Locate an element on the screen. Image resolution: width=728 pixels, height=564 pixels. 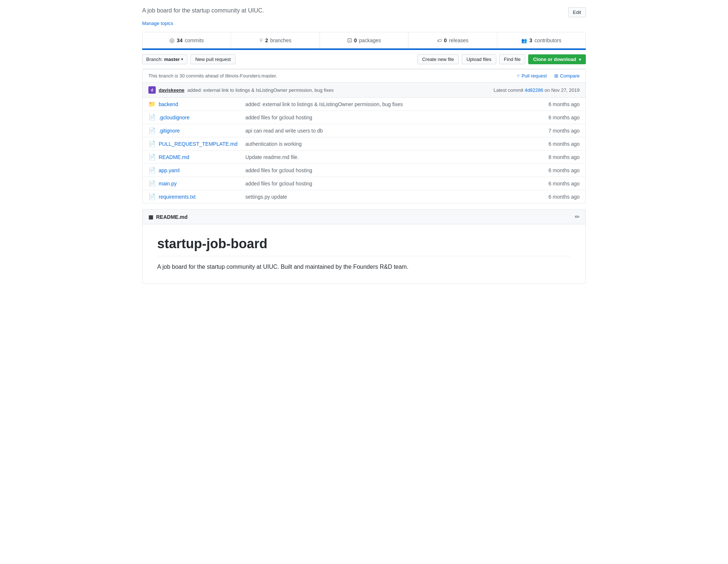
package-icon is located at coordinates (350, 40).